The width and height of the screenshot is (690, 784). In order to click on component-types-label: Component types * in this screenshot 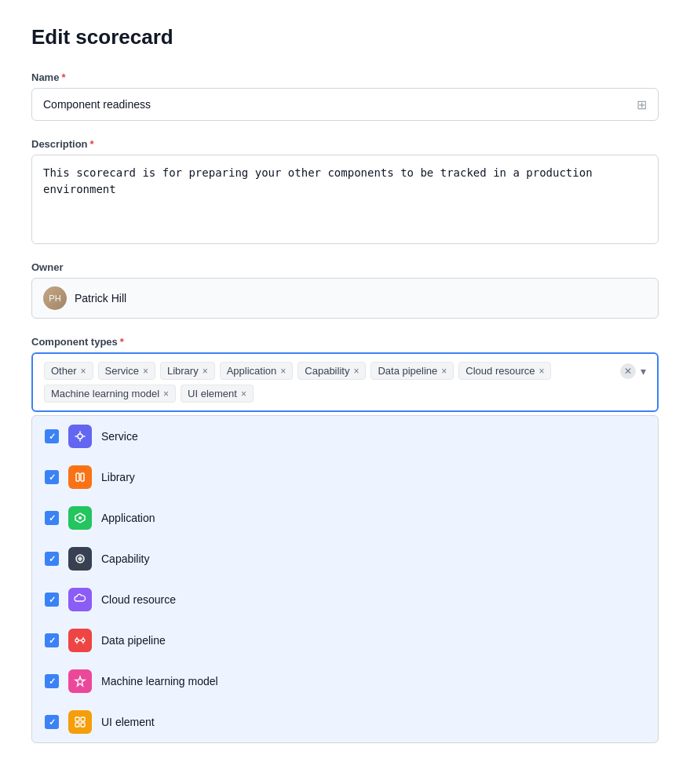, I will do `click(345, 342)`.